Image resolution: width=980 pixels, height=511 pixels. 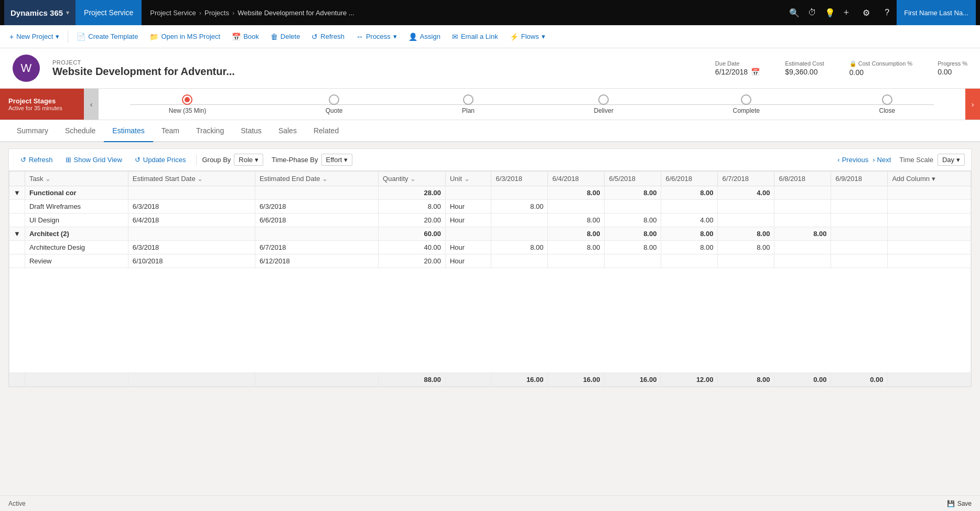 I want to click on show-grid-view-button: ⊞ Show Grid View, so click(x=94, y=159).